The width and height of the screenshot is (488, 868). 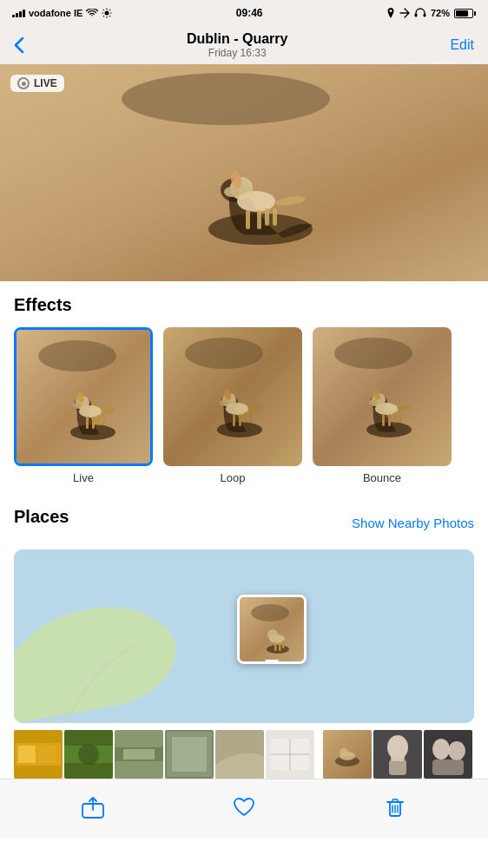 I want to click on carrier-label: vodafone IE, so click(x=56, y=13).